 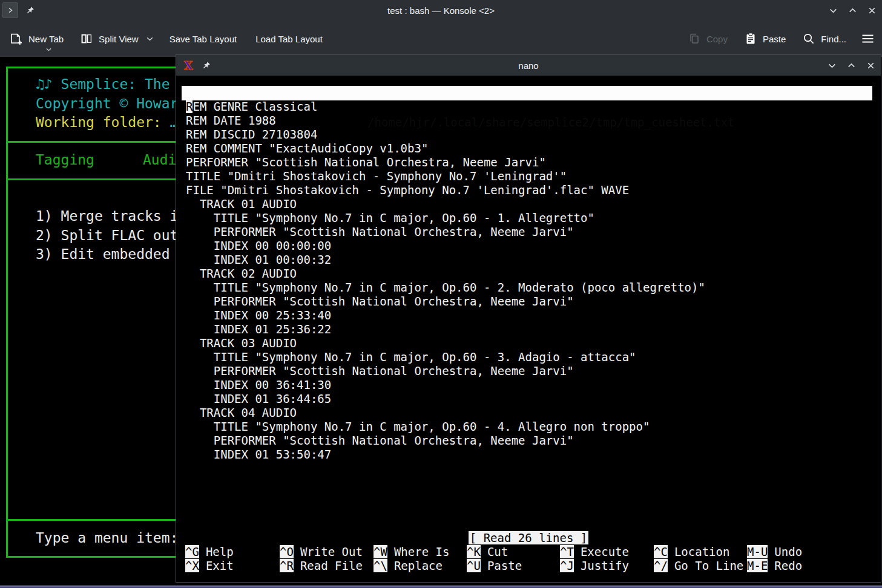 I want to click on save-tab-layout-label: Save Tab Layout, so click(x=203, y=39).